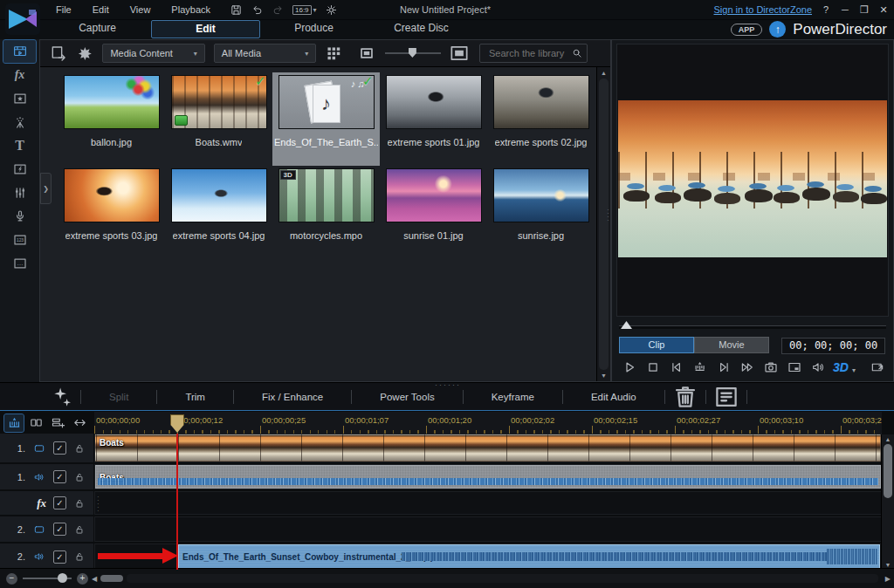  I want to click on produce-range-icon, so click(726, 397).